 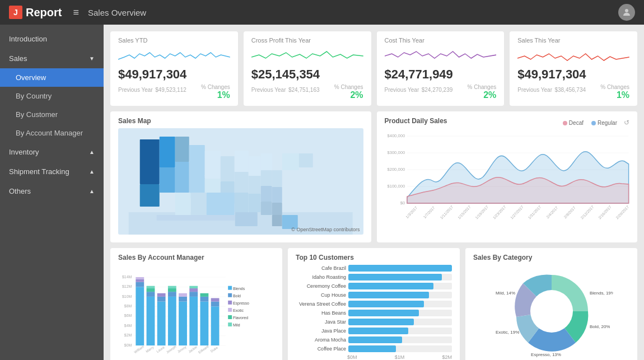 I want to click on kpi-prev-label-1: Previous Year, so click(x=269, y=90).